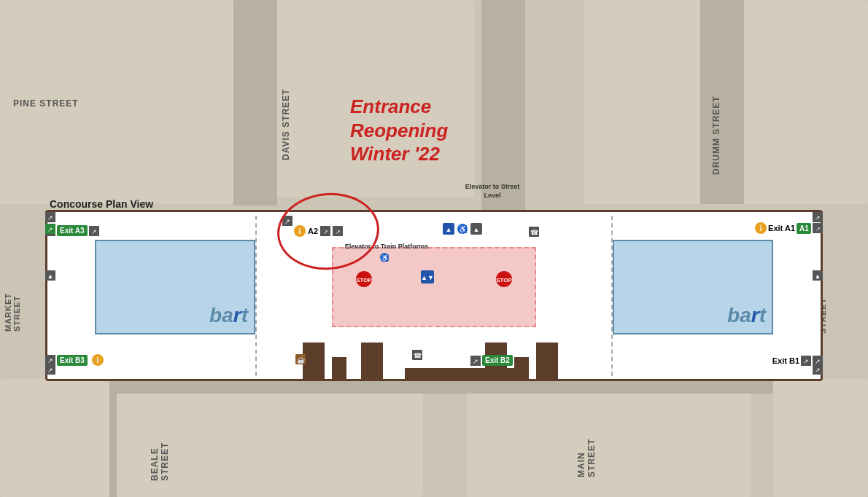 The height and width of the screenshot is (497, 868). Describe the element at coordinates (325, 231) in the screenshot. I see `escalator-a2-1: ↗` at that location.